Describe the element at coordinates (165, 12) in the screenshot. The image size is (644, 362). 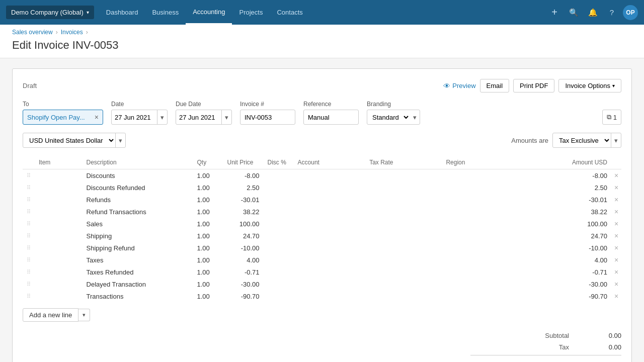
I see `nav-link-business: Business` at that location.